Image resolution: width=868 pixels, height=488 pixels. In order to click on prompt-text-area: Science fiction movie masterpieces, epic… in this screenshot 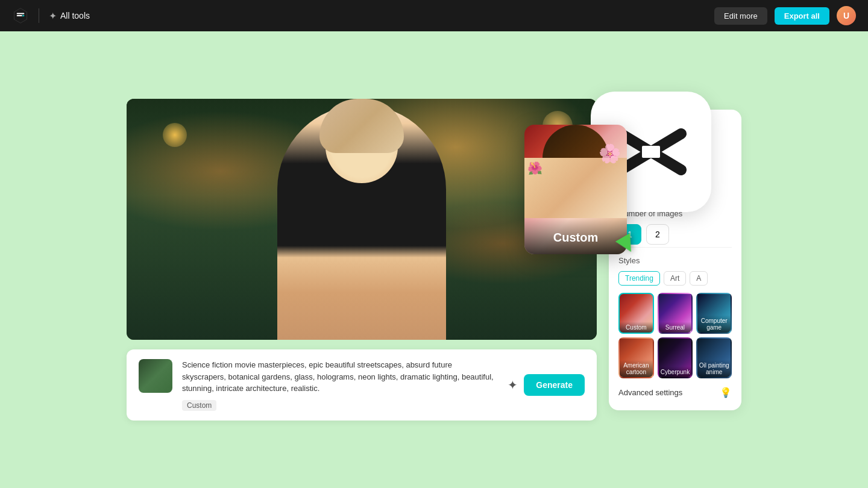, I will do `click(340, 385)`.